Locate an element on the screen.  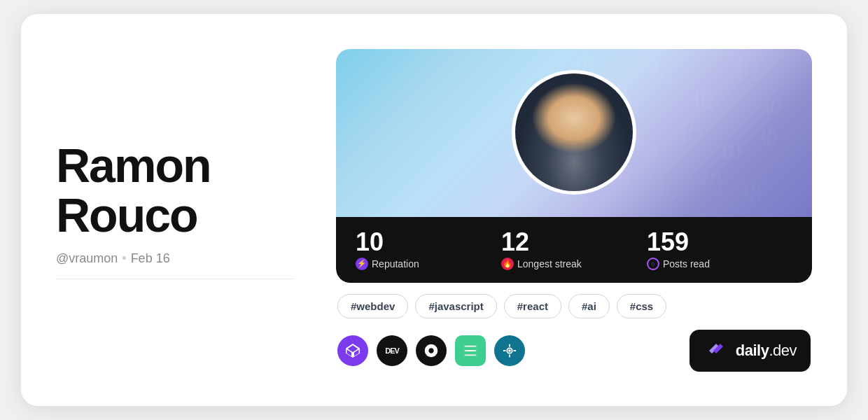
social-icon-codepen is located at coordinates (353, 351).